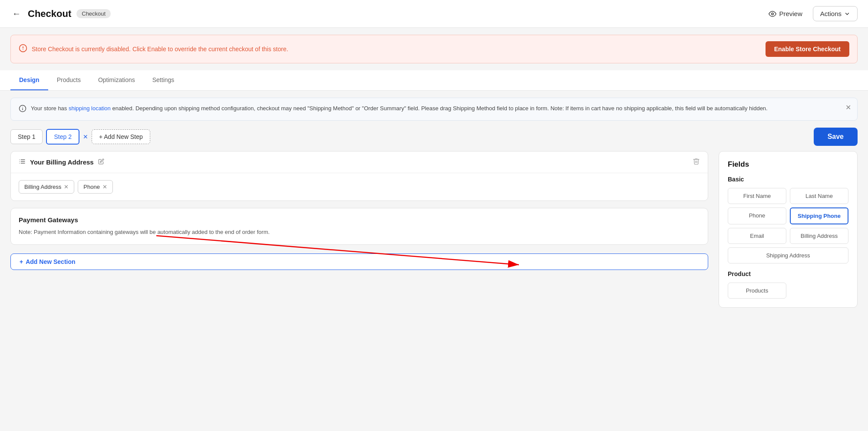 The width and height of the screenshot is (868, 431). Describe the element at coordinates (434, 49) in the screenshot. I see `alert-banner: Store Checkout is currently disabled. Cl…` at that location.